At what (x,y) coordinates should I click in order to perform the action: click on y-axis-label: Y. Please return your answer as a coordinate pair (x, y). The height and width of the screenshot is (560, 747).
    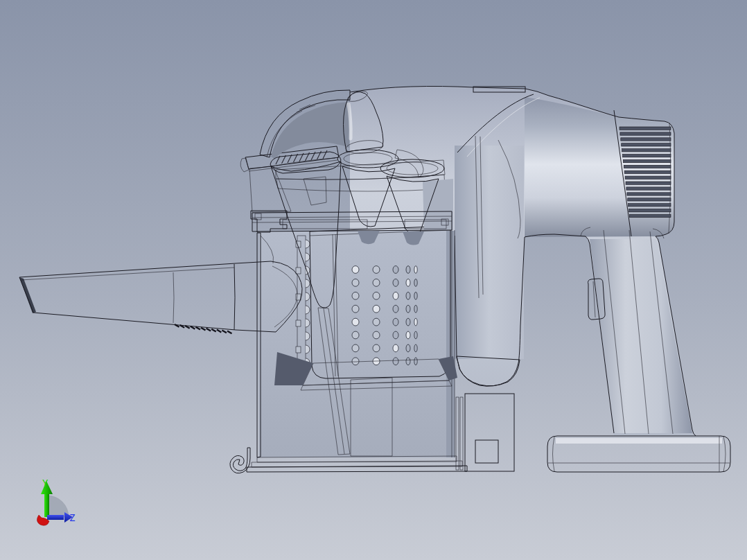
    Looking at the image, I should click on (46, 483).